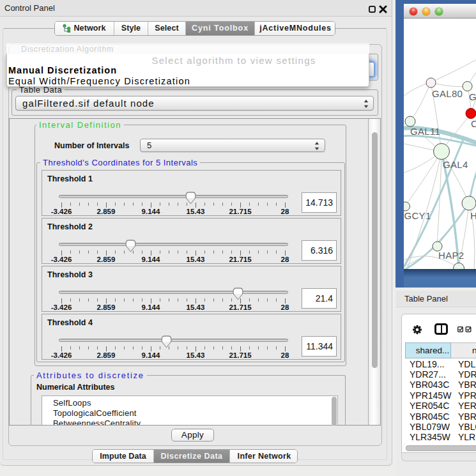 This screenshot has height=476, width=476. Describe the element at coordinates (447, 93) in the screenshot. I see `svg-text: GAL80` at that location.